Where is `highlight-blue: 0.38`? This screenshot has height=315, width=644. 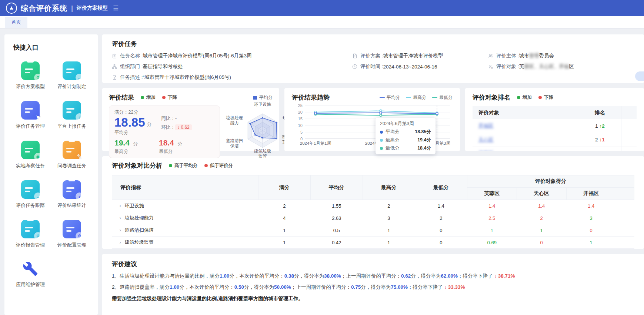 highlight-blue: 0.38 is located at coordinates (289, 276).